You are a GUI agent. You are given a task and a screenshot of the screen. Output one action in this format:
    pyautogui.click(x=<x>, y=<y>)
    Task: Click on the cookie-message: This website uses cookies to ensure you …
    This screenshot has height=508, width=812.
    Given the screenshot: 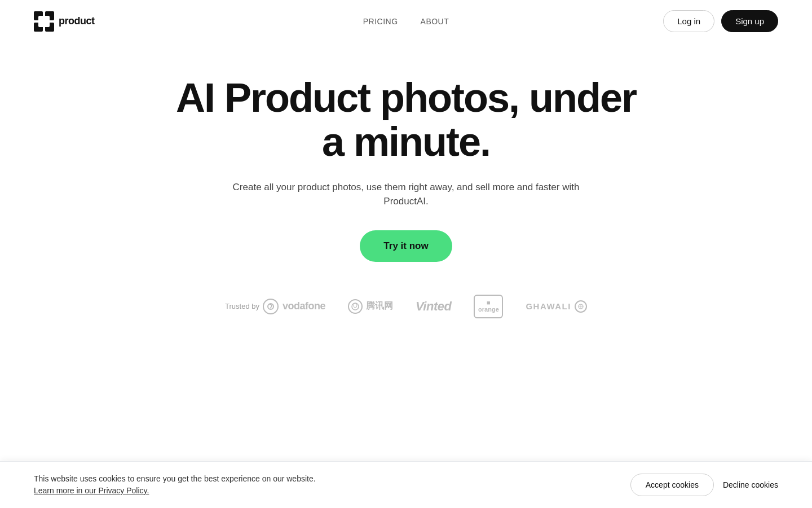 What is the action you would take?
    pyautogui.click(x=175, y=479)
    